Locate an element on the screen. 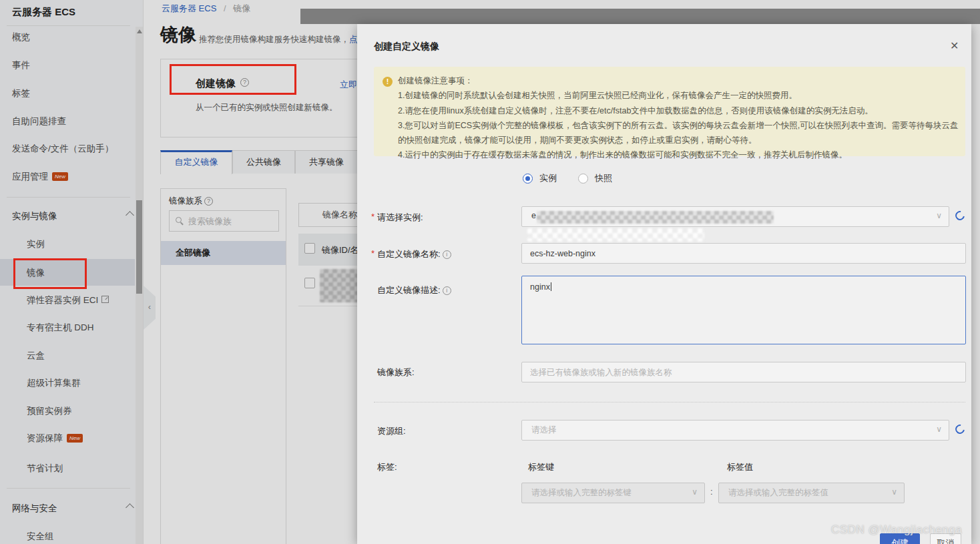 This screenshot has width=980, height=544. family-search-box is located at coordinates (224, 221).